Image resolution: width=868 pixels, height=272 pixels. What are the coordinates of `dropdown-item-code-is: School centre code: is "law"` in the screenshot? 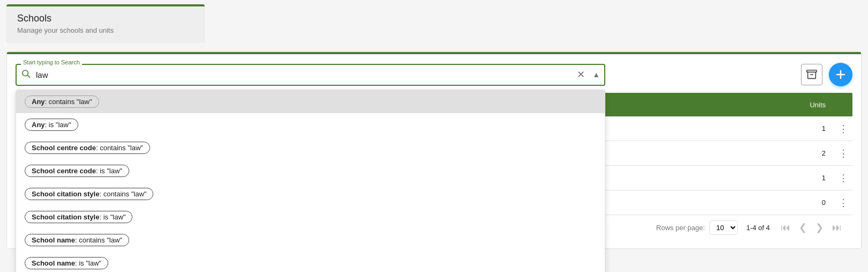 It's located at (310, 171).